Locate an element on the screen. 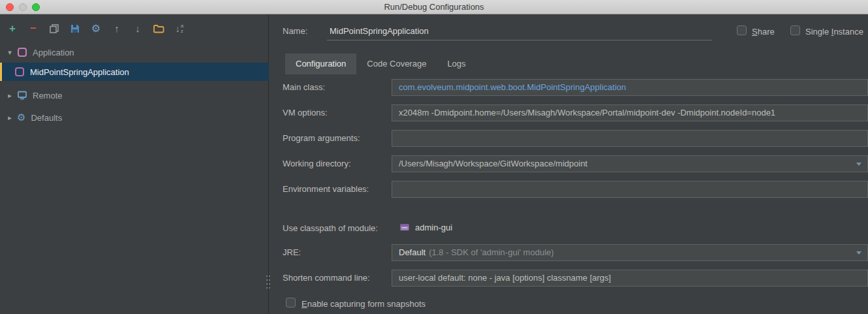  tree-item-label: Application is located at coordinates (54, 52).